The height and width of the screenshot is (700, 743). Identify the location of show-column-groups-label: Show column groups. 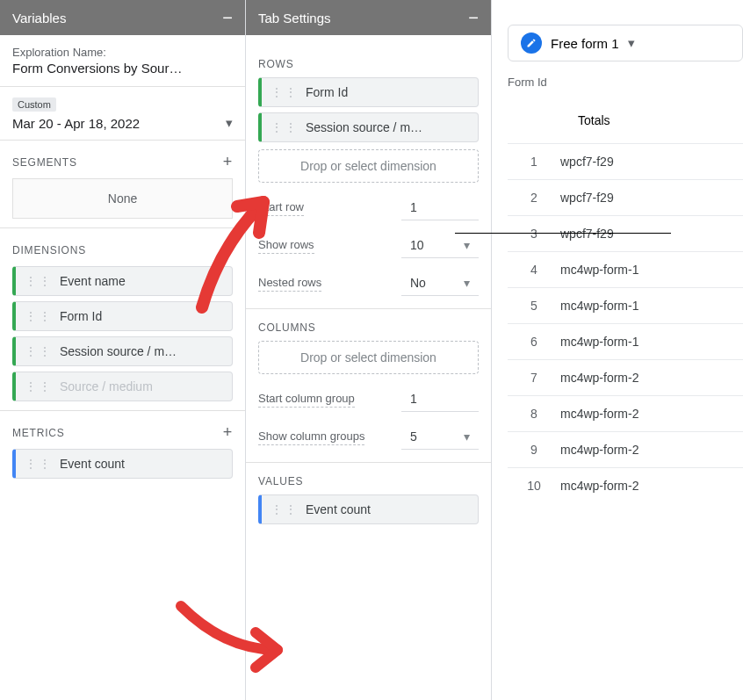
(311, 437).